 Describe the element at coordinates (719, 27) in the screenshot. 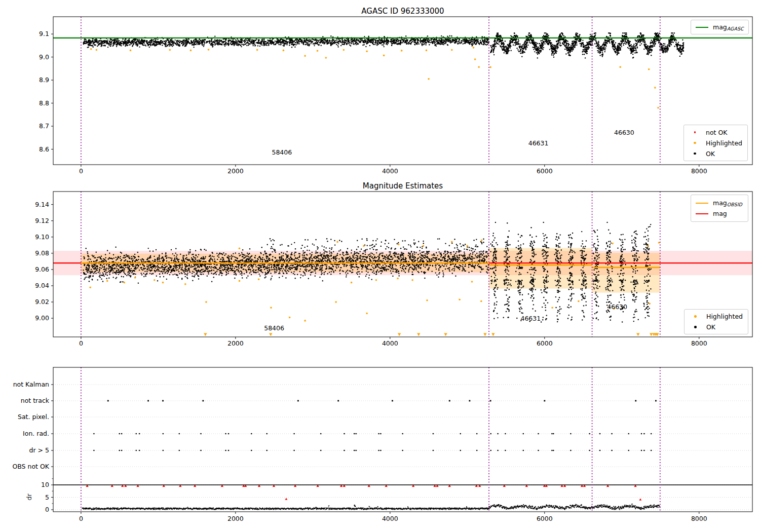

I see `legend-mag-agasc: magAGASC` at that location.